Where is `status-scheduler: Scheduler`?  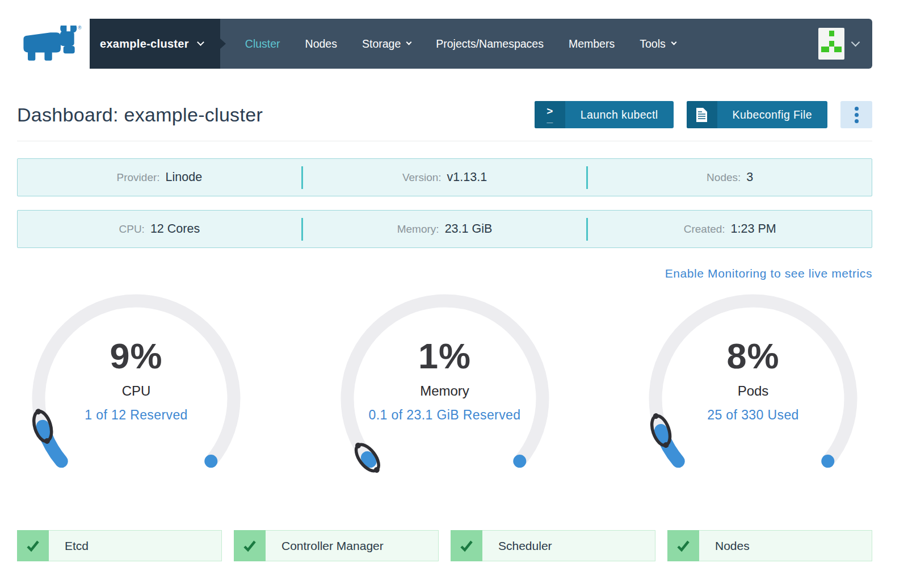
status-scheduler: Scheduler is located at coordinates (553, 546).